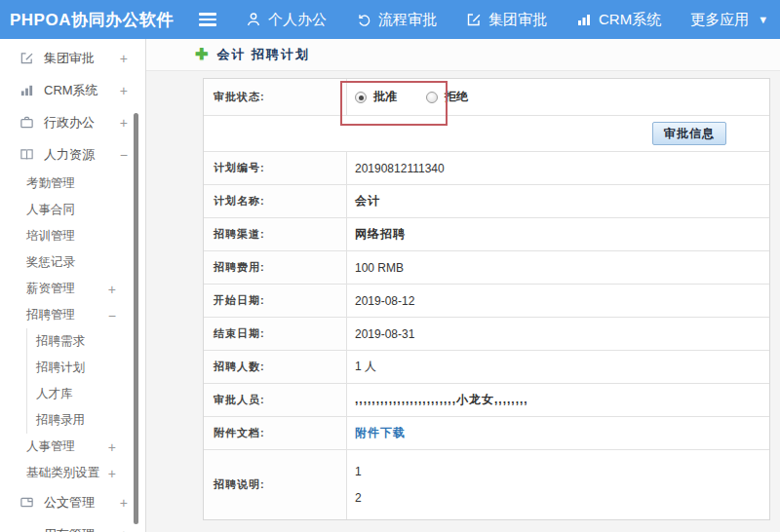  Describe the element at coordinates (136, 319) in the screenshot. I see `sidebar-scrollbar-thumb` at that location.